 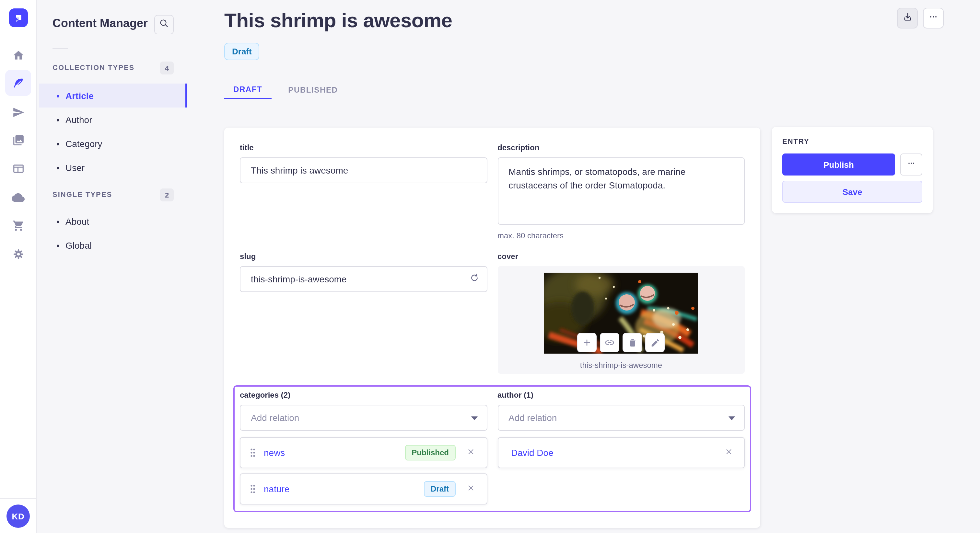 What do you see at coordinates (621, 191) in the screenshot?
I see `description-input: Mantis shrimps, or stomatopods, are mari…` at bounding box center [621, 191].